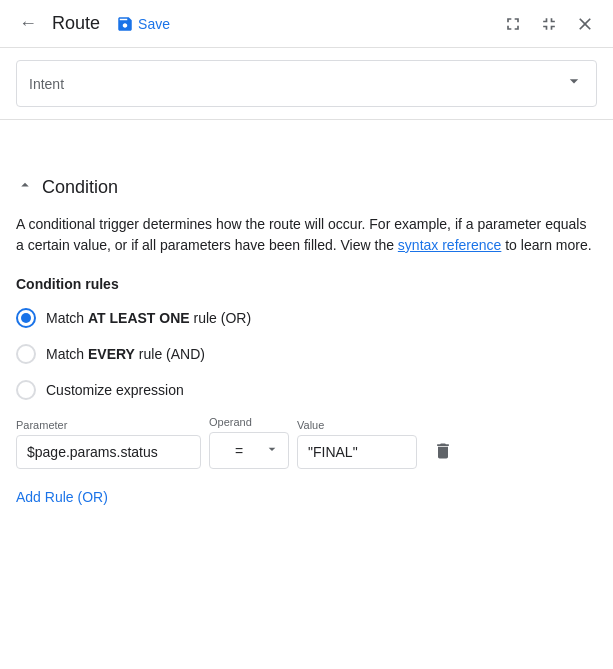  Describe the element at coordinates (239, 451) in the screenshot. I see `operand-value: =` at that location.